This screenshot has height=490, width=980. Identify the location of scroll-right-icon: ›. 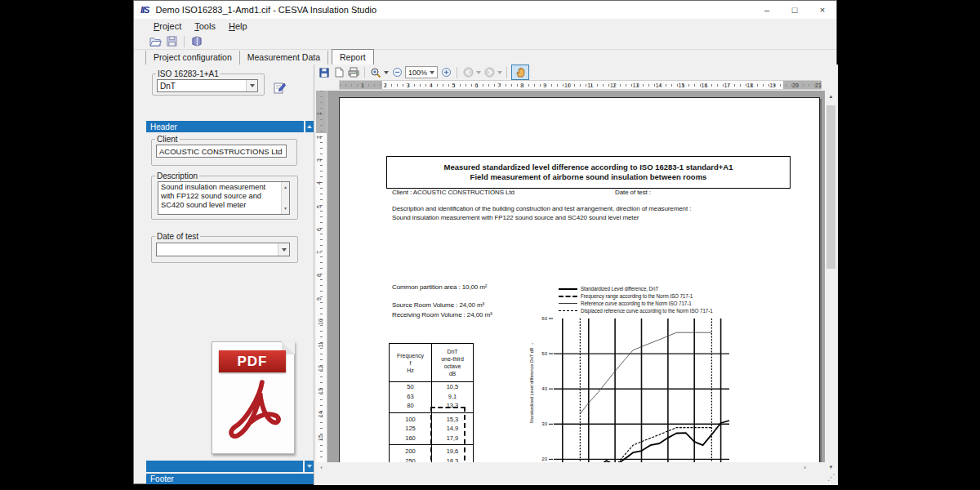
(805, 467).